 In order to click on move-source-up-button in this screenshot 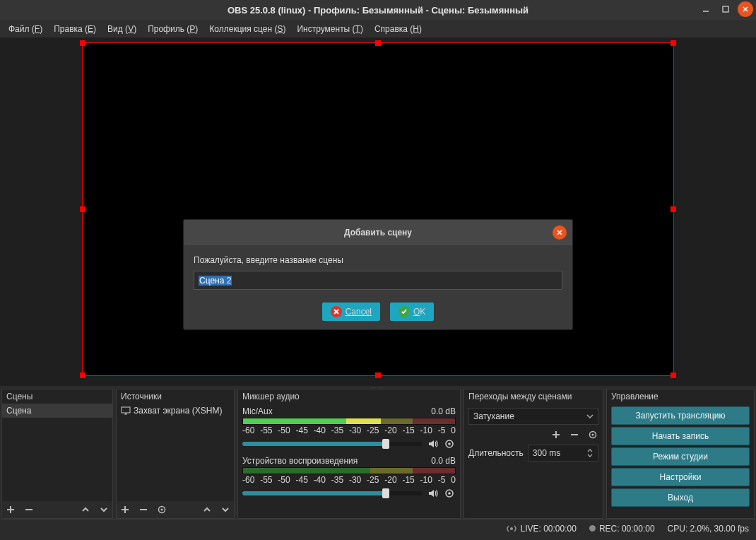, I will do `click(207, 510)`.